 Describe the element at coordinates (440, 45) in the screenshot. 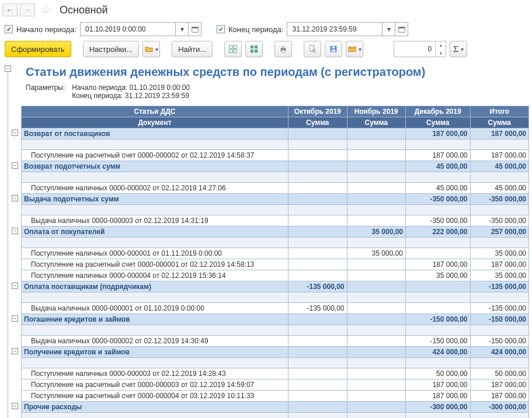

I see `spin-up-icon: ▲` at that location.